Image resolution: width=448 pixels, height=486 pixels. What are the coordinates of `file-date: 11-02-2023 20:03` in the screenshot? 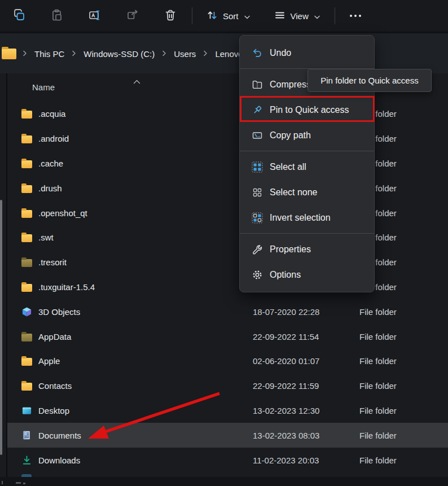 It's located at (299, 461).